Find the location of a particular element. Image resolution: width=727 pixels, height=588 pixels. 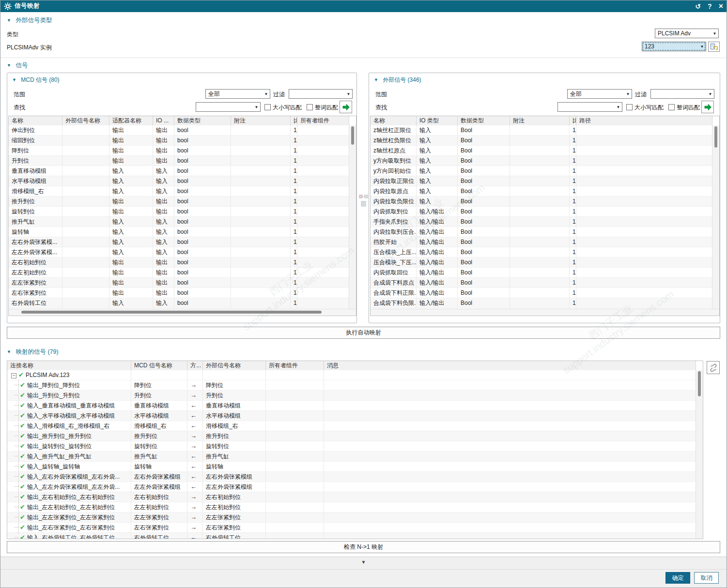

ext-find-next-button is located at coordinates (708, 107).